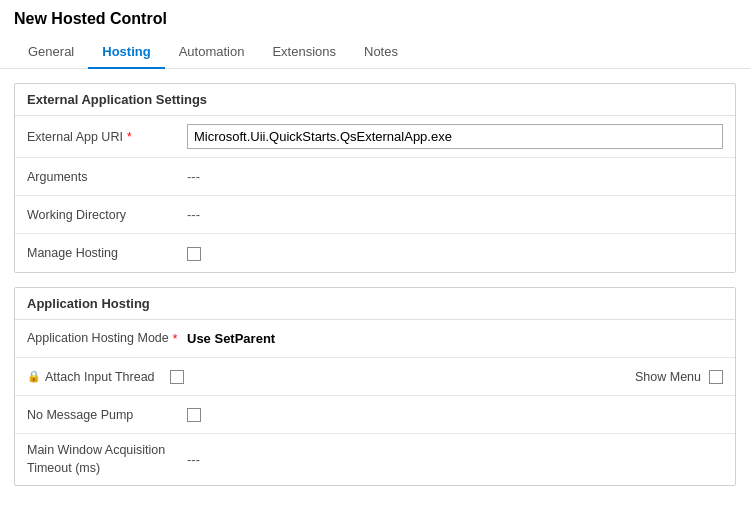 The image size is (750, 512). What do you see at coordinates (34, 376) in the screenshot?
I see `lock-icon: 🔒` at bounding box center [34, 376].